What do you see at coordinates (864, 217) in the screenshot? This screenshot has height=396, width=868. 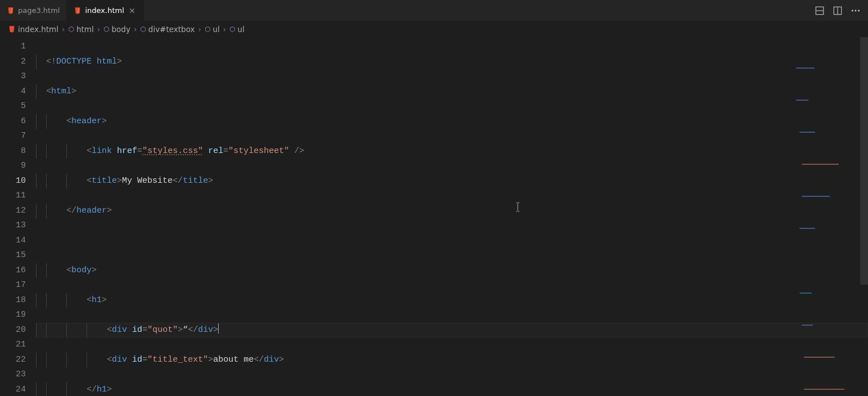 I see `vertical-scrollbar` at bounding box center [864, 217].